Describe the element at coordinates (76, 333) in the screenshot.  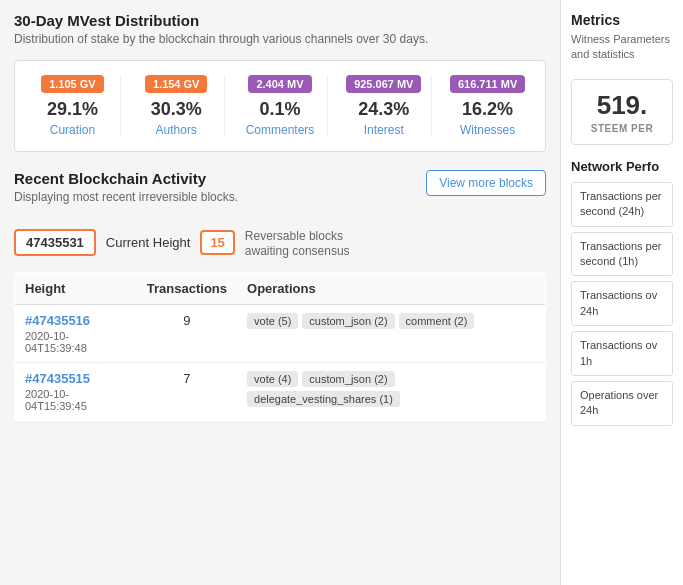
I see `cell-height-0: #47435516 2020-10-04T15:39:48` at that location.